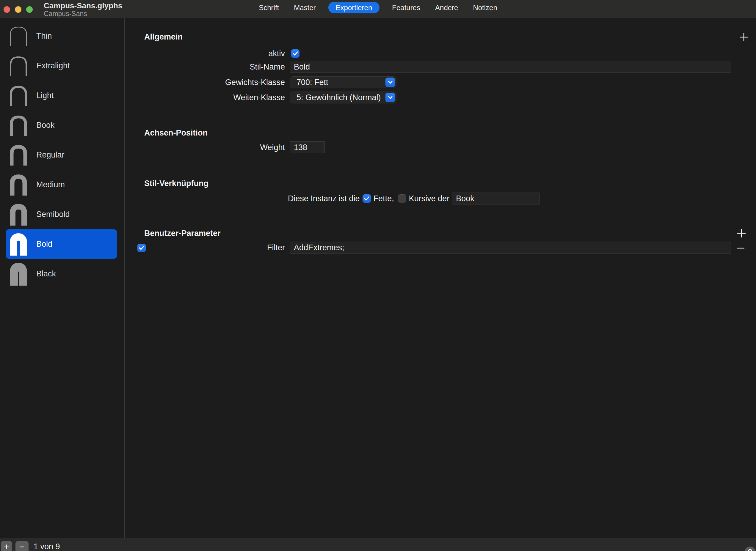 The width and height of the screenshot is (756, 551). I want to click on weiten-klasse-value: 5: Gewöhnlich (Normal), so click(338, 98).